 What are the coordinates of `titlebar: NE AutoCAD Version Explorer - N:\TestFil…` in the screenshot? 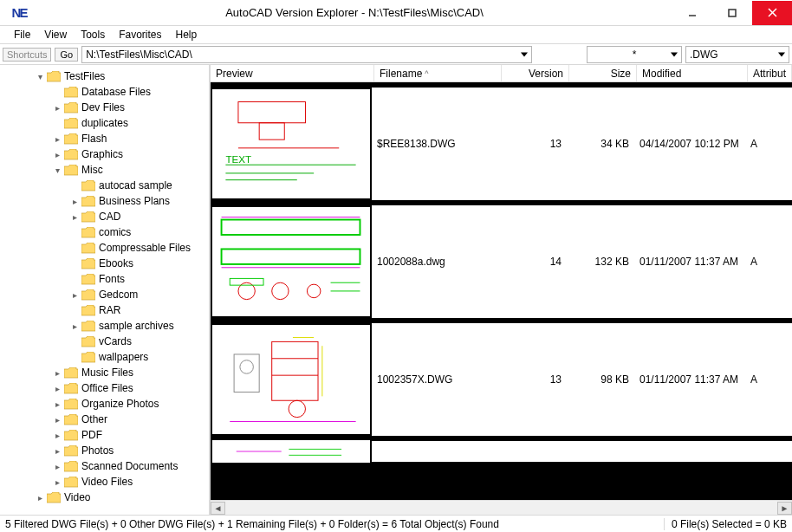 It's located at (396, 13).